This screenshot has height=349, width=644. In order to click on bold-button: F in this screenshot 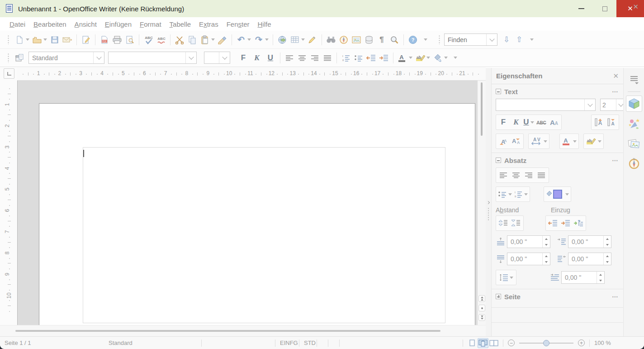, I will do `click(243, 58)`.